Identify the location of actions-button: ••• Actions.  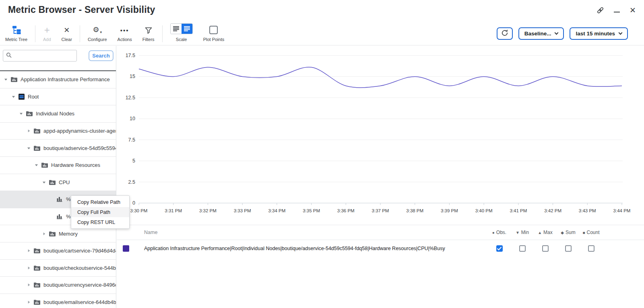
(125, 34).